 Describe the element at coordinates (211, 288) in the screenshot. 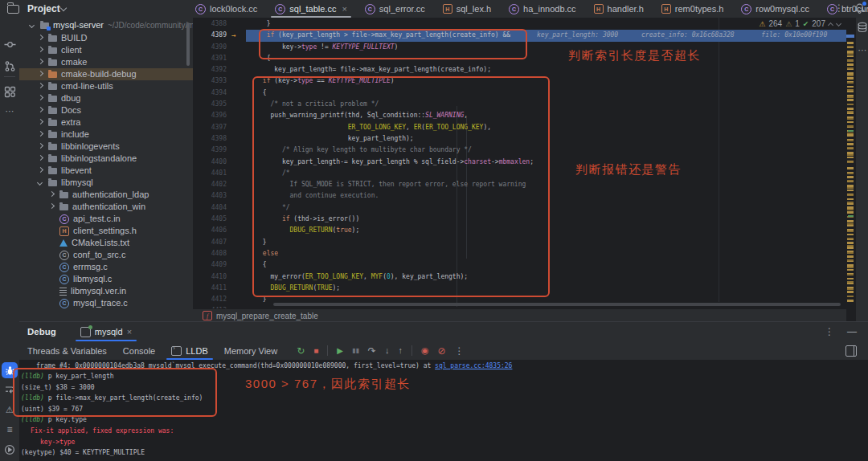

I see `line-number: 4411` at that location.